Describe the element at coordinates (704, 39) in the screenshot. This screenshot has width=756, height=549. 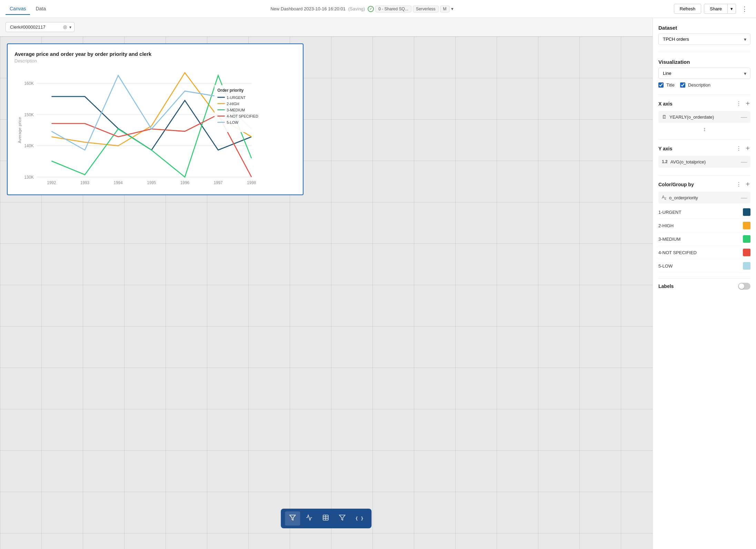
I see `dataset-select: TPCH orders` at that location.